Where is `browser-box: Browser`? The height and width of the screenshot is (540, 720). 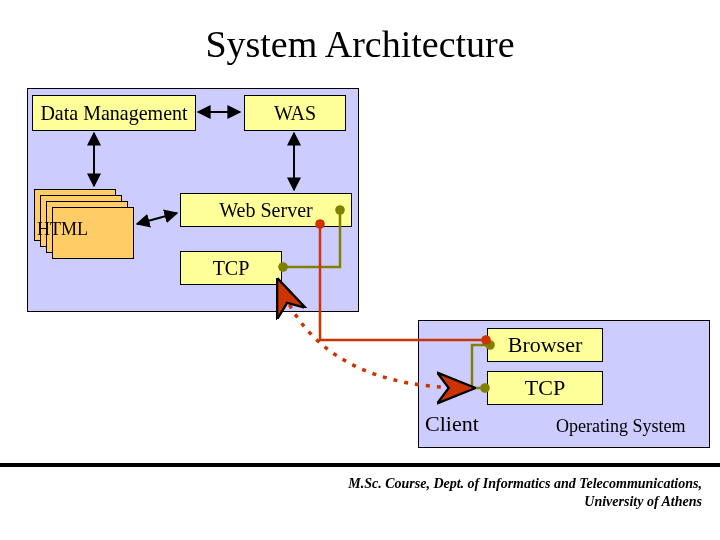 browser-box: Browser is located at coordinates (545, 345).